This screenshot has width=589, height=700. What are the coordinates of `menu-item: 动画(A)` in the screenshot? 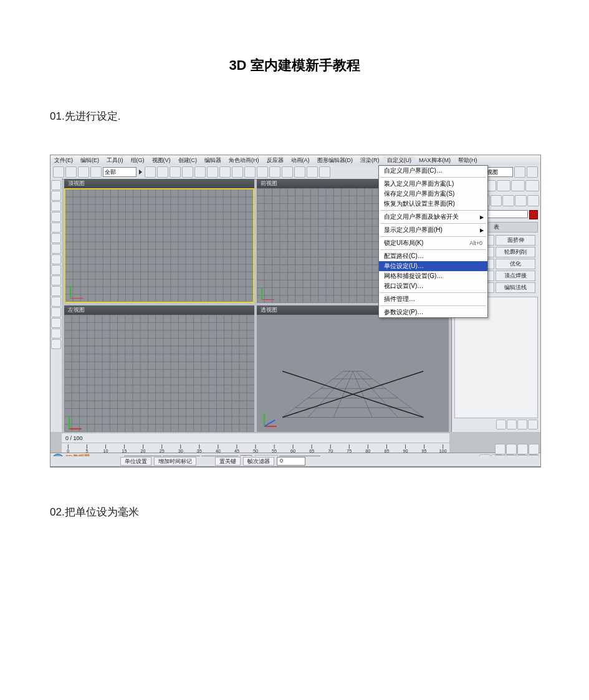 It's located at (300, 161).